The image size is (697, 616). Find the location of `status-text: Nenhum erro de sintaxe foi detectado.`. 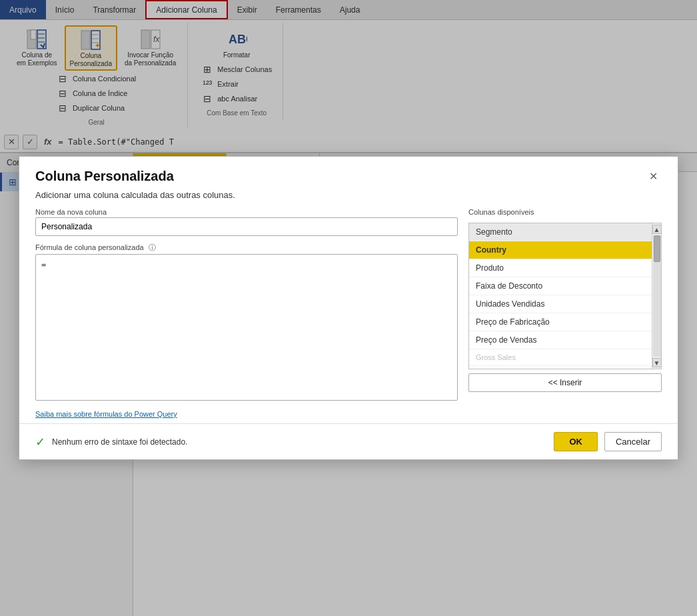

status-text: Nenhum erro de sintaxe foi detectado. is located at coordinates (300, 442).